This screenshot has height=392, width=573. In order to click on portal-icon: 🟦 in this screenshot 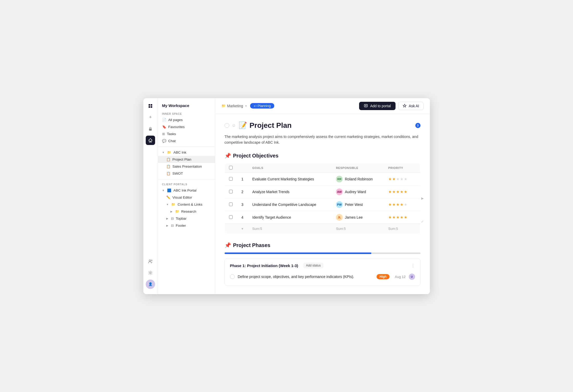, I will do `click(169, 191)`.